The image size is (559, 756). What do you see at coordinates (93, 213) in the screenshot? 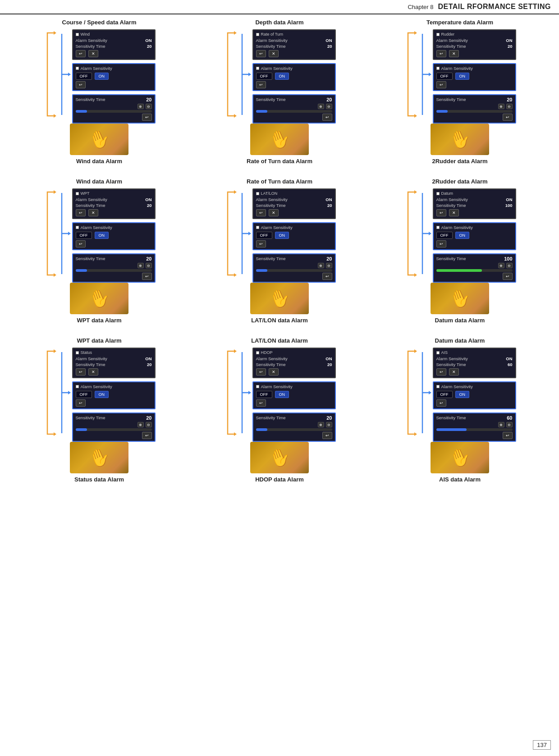
I see `close-btn-wind: ✕` at bounding box center [93, 213].